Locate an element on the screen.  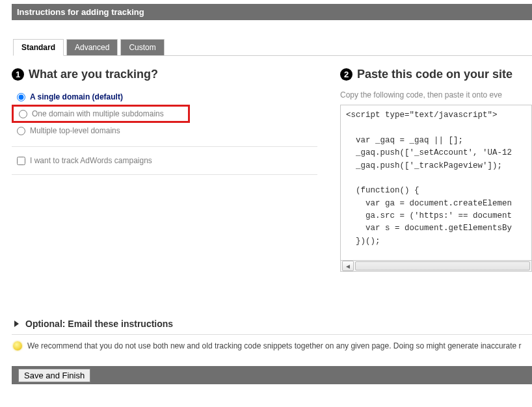
page-title-bar: Instructions for adding tracking is located at coordinates (272, 12).